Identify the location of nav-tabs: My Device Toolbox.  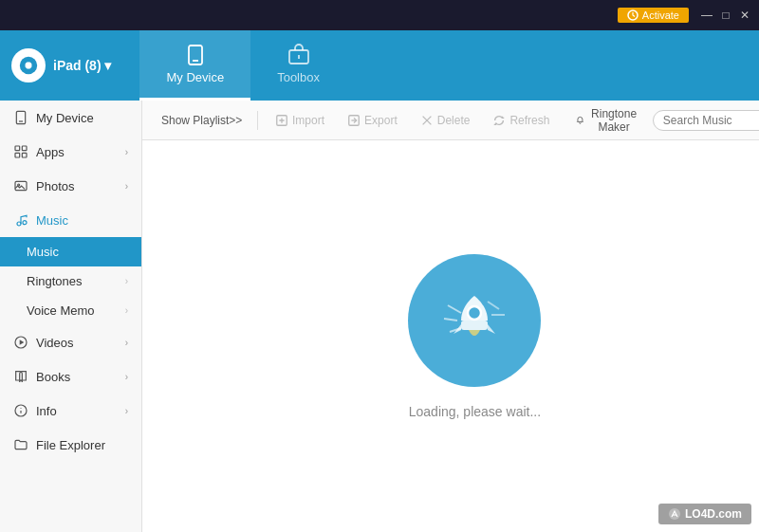
(243, 65).